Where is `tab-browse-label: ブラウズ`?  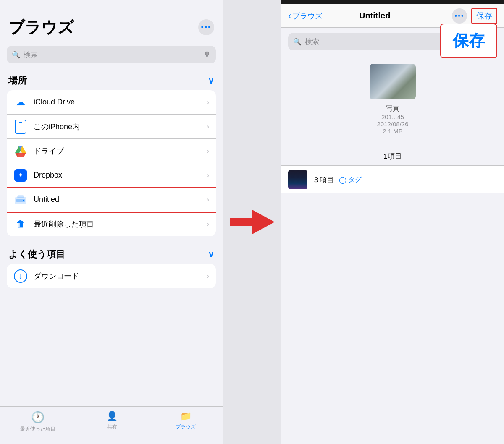
tab-browse-label: ブラウズ is located at coordinates (186, 427).